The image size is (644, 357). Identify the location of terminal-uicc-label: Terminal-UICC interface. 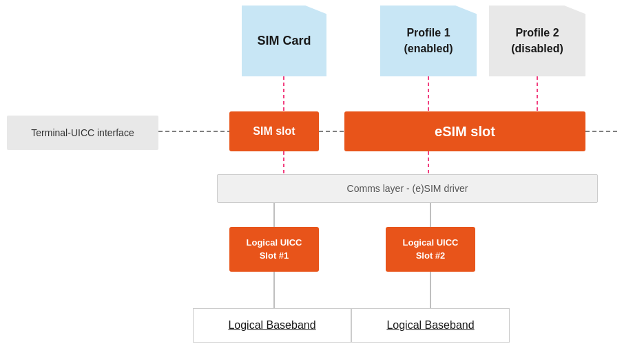
(83, 133).